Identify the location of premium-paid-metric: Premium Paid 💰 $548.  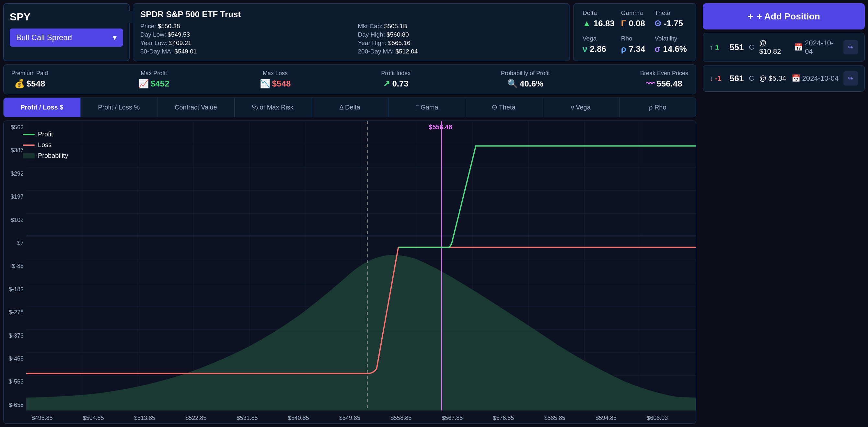
(30, 80).